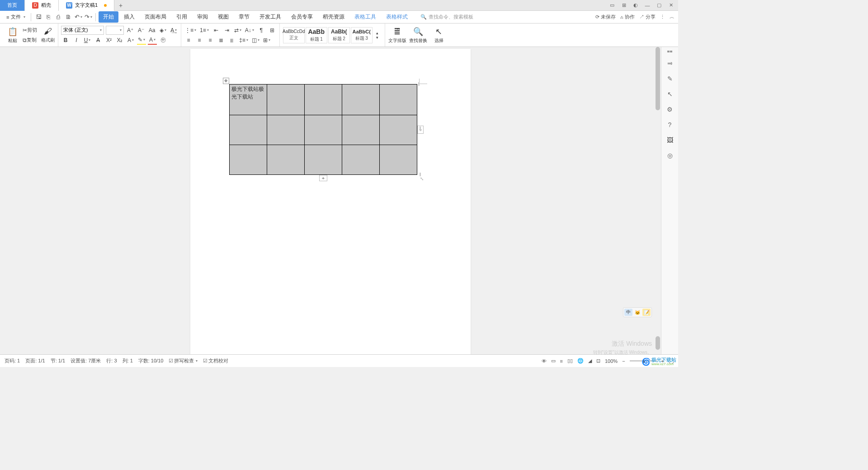 This screenshot has height=470, width=868. What do you see at coordinates (48, 17) in the screenshot?
I see `saveas-icon: ⎘` at bounding box center [48, 17].